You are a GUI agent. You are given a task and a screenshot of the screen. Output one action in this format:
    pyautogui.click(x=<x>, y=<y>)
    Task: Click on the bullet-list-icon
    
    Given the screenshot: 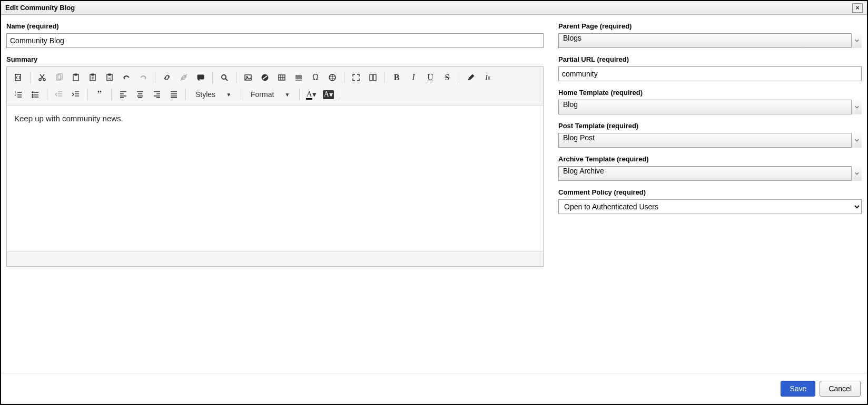 What is the action you would take?
    pyautogui.click(x=35, y=94)
    